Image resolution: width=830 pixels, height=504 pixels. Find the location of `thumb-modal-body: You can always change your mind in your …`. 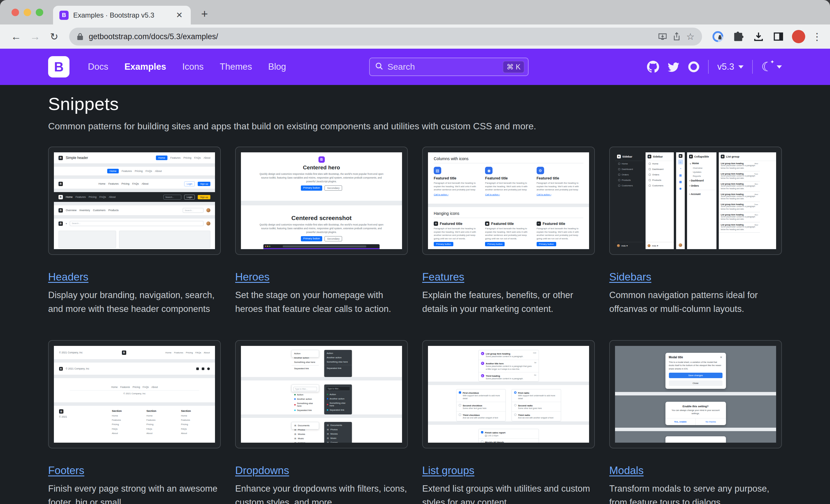

thumb-modal-body: You can always change your mind in your … is located at coordinates (696, 412).